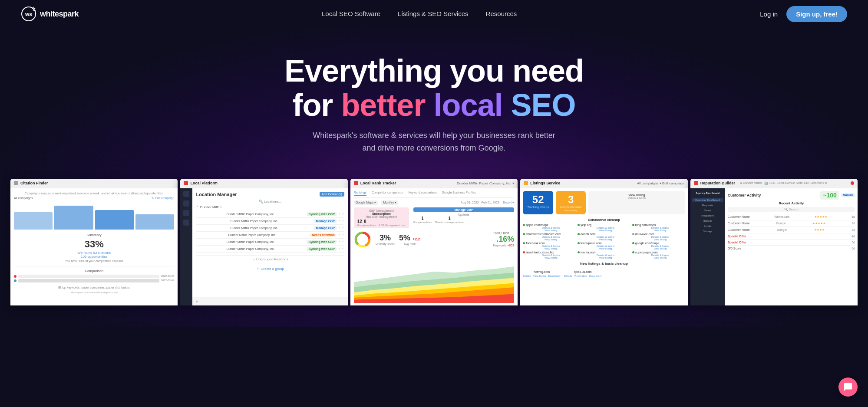 The width and height of the screenshot is (868, 407). I want to click on card5-body: Agency Dashboard Customer Dashboard Requ…, so click(774, 247).